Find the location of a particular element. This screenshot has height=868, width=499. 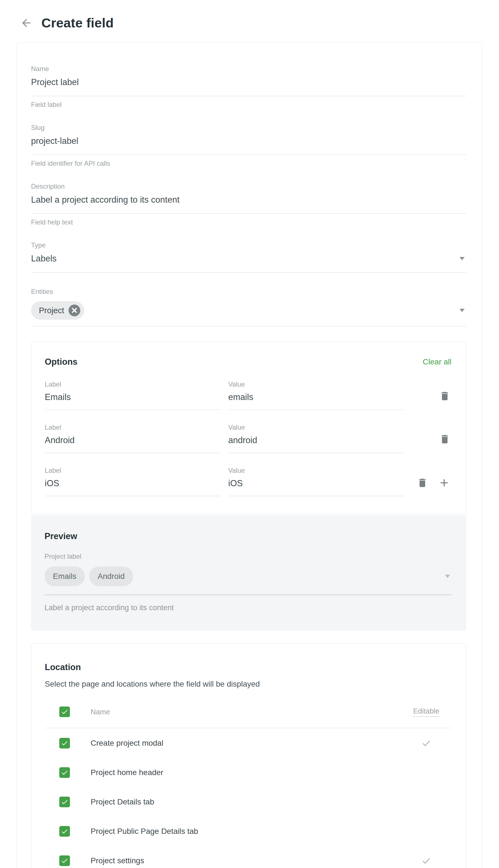

option-value-input: android is located at coordinates (316, 444).